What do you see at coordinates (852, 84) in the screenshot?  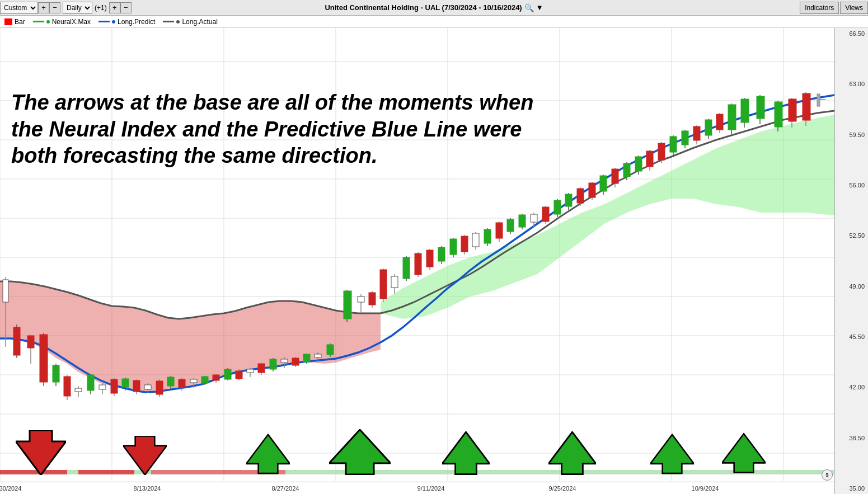 I see `price-63: 63.00` at bounding box center [852, 84].